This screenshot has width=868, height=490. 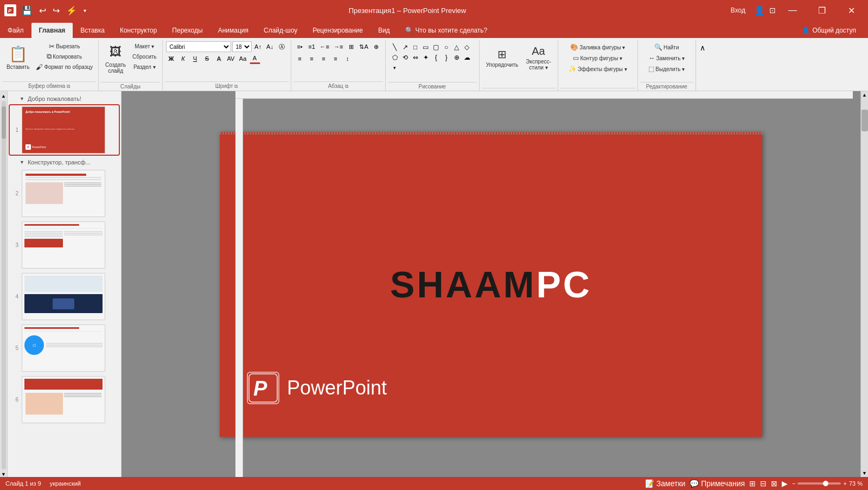 What do you see at coordinates (416, 58) in the screenshot?
I see `bidirectional-tool: ⇔` at bounding box center [416, 58].